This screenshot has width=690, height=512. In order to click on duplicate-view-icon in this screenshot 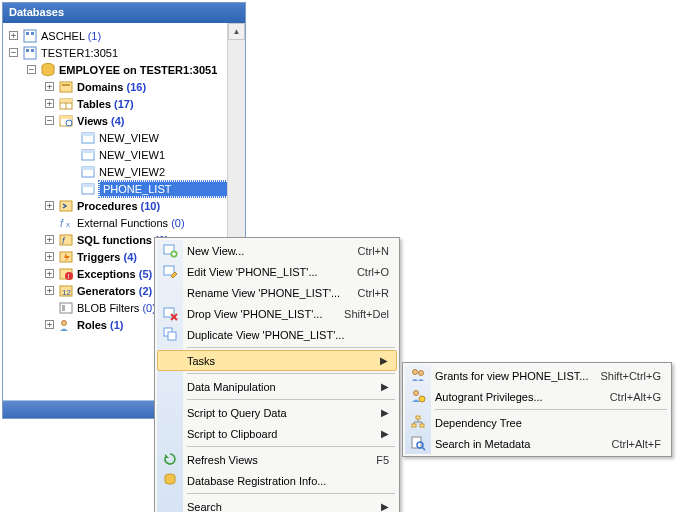, I will do `click(170, 334)`.